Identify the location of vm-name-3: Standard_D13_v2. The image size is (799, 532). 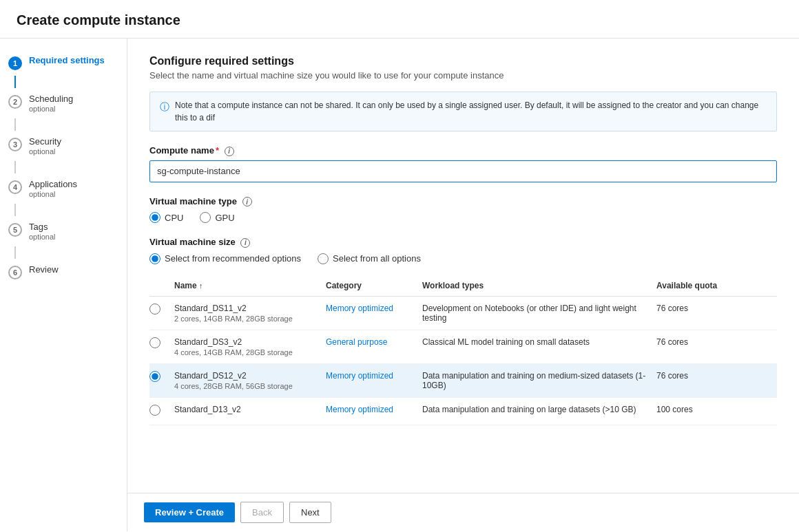
(247, 409).